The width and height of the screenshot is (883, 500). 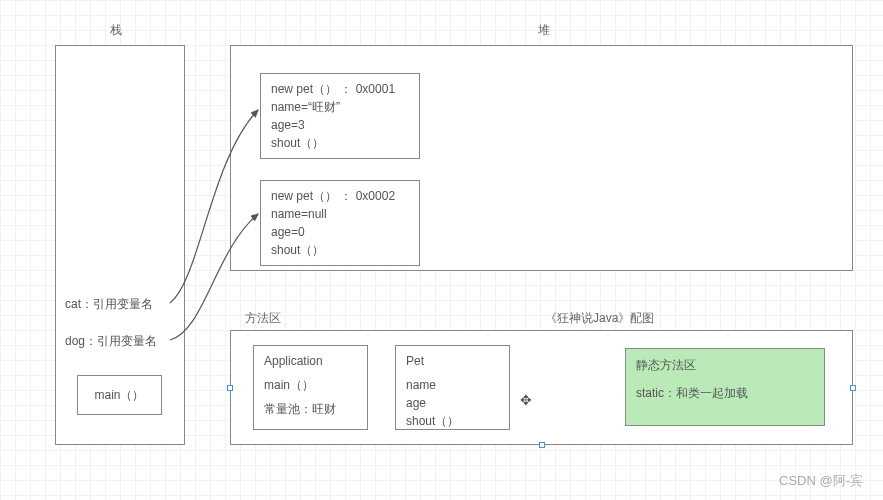 What do you see at coordinates (109, 304) in the screenshot?
I see `stack-var-cat: cat：引用变量名` at bounding box center [109, 304].